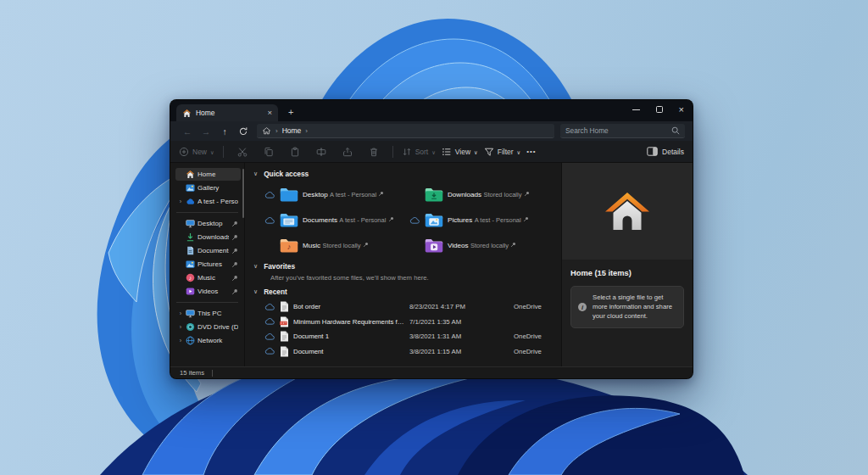 The width and height of the screenshot is (868, 475). Describe the element at coordinates (243, 131) in the screenshot. I see `refresh-button` at that location.